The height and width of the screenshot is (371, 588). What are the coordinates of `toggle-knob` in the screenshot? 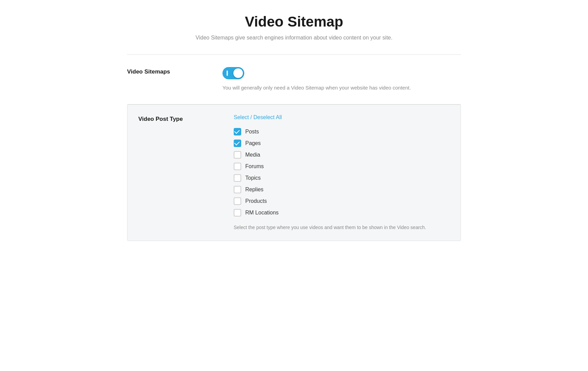 It's located at (238, 73).